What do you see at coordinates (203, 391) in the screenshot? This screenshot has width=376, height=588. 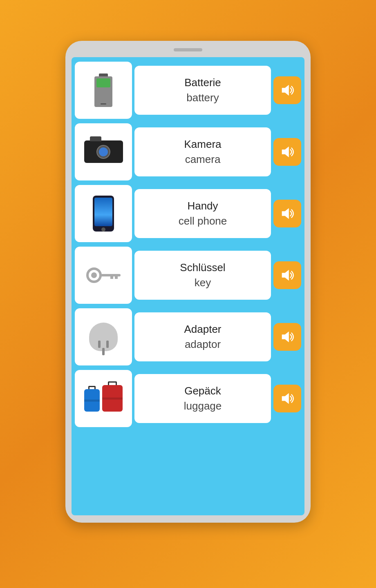 I see `vocab-german-luggage: Gepäck` at bounding box center [203, 391].